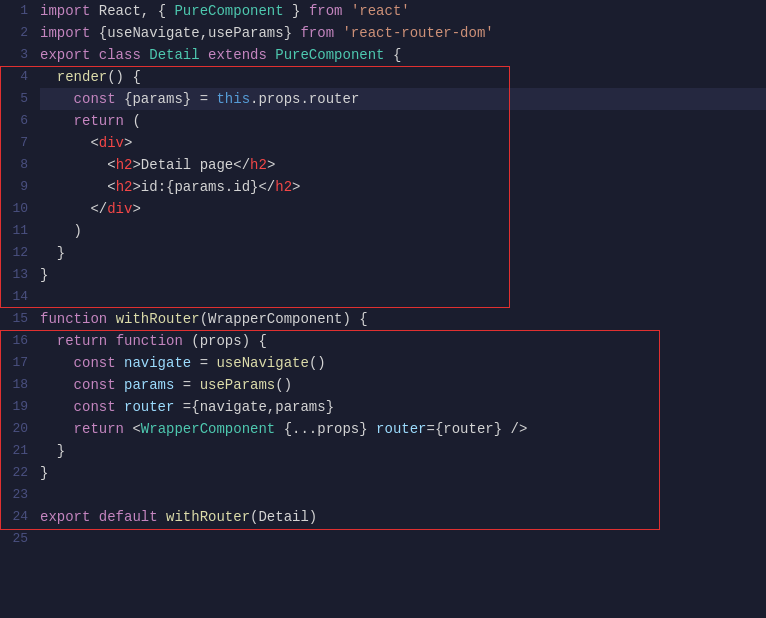  What do you see at coordinates (14, 495) in the screenshot?
I see `line-number-23: 23` at bounding box center [14, 495].